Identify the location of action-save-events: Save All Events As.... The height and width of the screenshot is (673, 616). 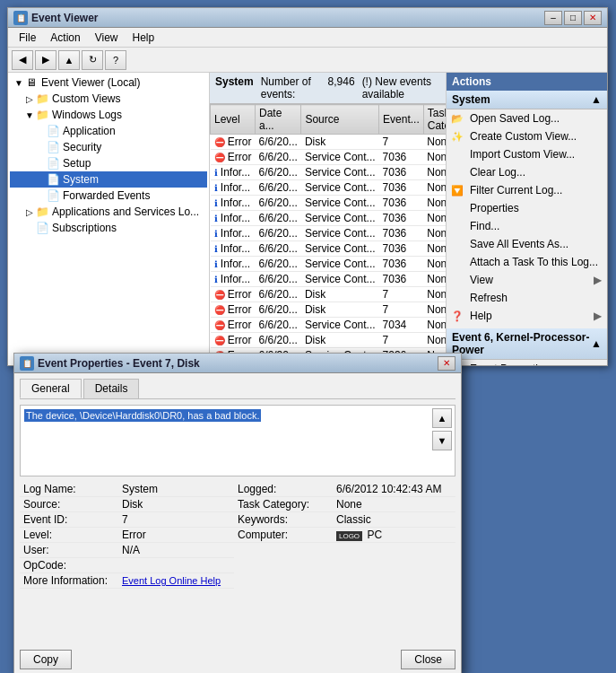
(527, 244).